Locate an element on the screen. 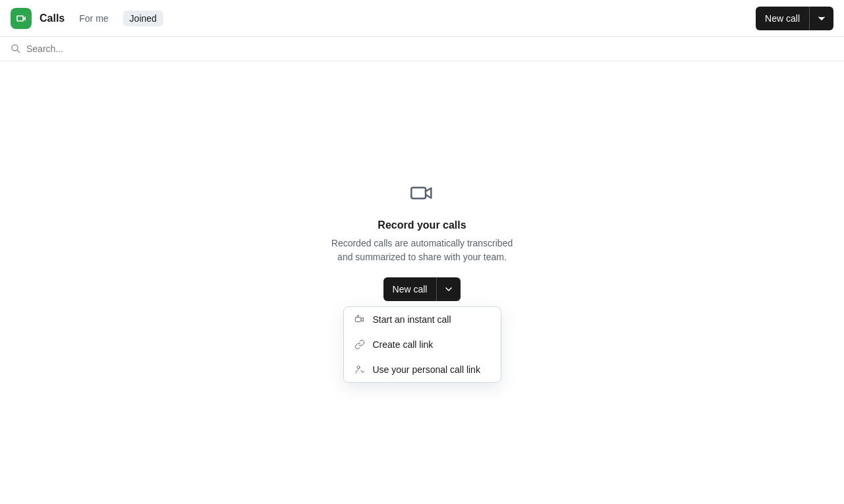 The image size is (844, 504). link-icon is located at coordinates (360, 345).